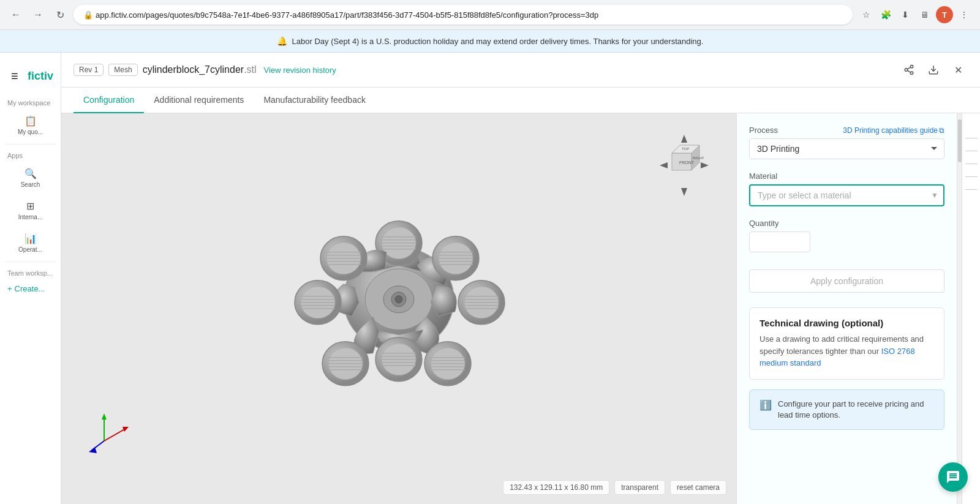 The width and height of the screenshot is (980, 504). I want to click on info-box: ℹ️ Configure your part to receive pricin…, so click(846, 410).